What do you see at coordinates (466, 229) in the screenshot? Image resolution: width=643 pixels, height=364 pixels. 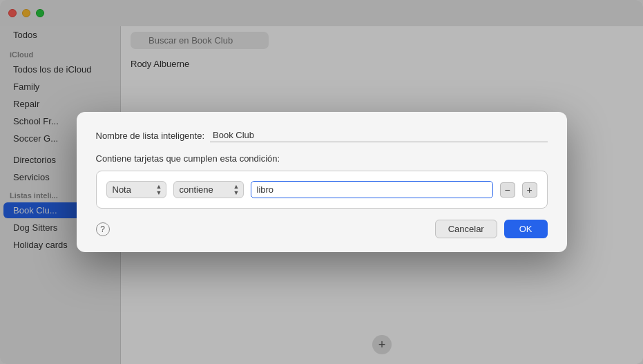 I see `cancel-button: Cancelar` at bounding box center [466, 229].